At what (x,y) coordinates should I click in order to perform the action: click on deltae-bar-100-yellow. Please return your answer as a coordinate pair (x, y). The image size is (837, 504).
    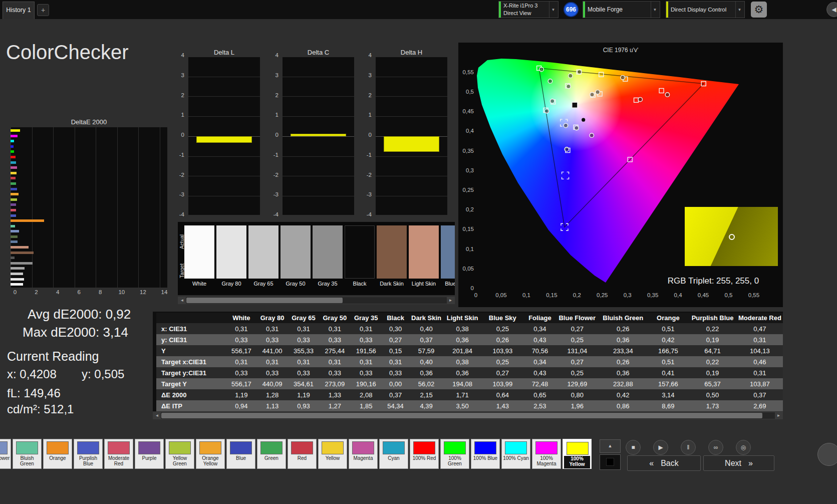
    Looking at the image, I should click on (15, 130).